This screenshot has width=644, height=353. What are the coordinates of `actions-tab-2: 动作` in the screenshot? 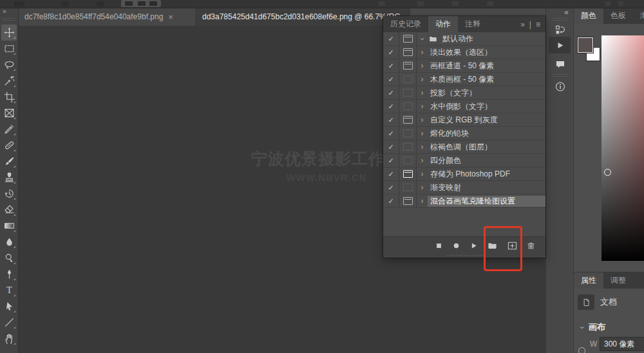 It's located at (443, 24).